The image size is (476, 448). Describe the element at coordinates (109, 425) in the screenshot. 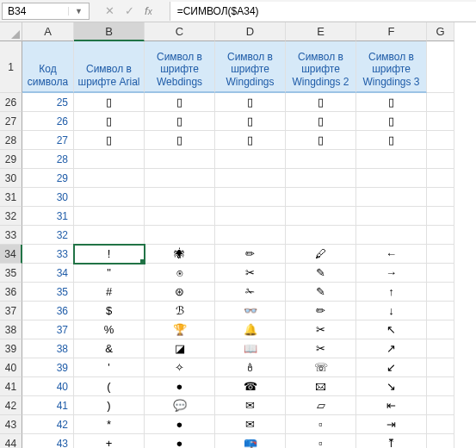

I see `cell-arial: *` at that location.